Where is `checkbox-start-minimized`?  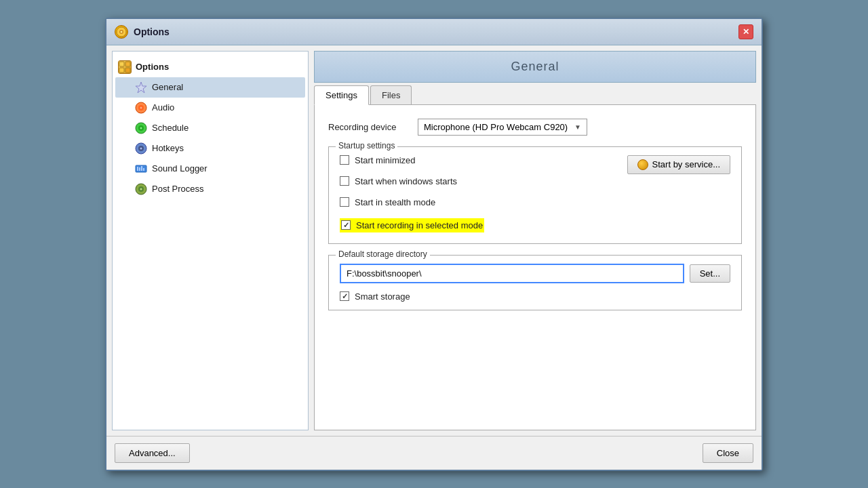 checkbox-start-minimized is located at coordinates (344, 160).